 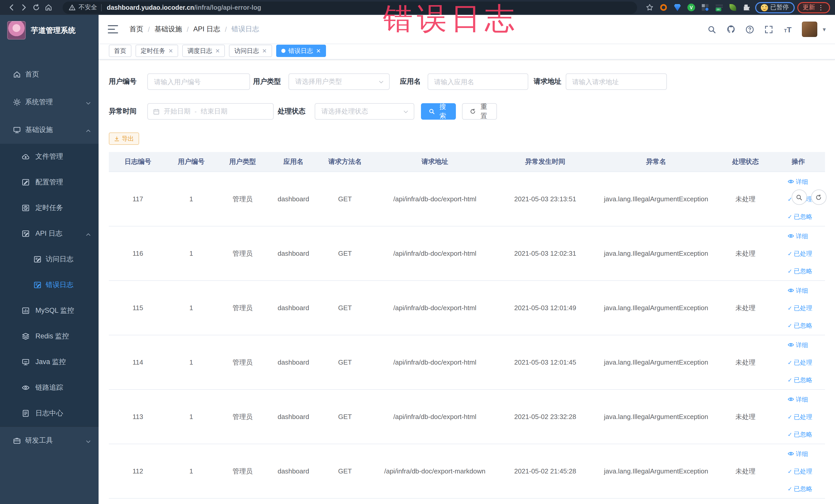 What do you see at coordinates (49, 234) in the screenshot?
I see `sidebar-item-6: API 日志` at bounding box center [49, 234].